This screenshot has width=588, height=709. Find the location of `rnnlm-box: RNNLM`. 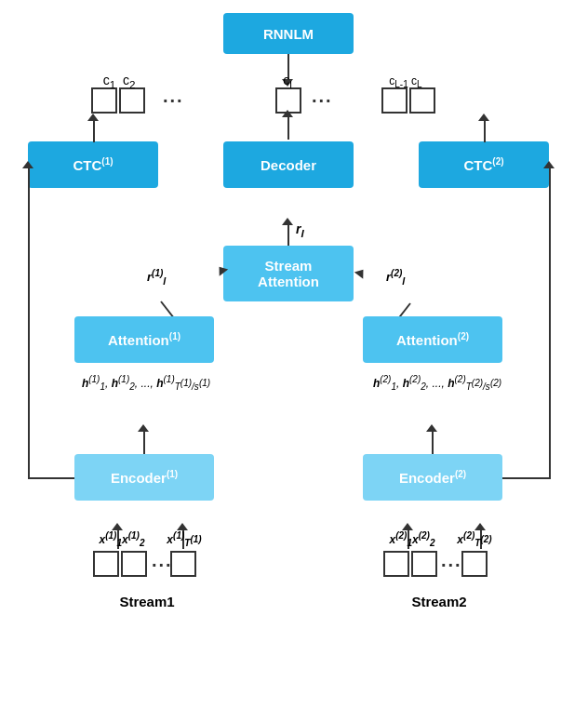

rnnlm-box: RNNLM is located at coordinates (288, 33).